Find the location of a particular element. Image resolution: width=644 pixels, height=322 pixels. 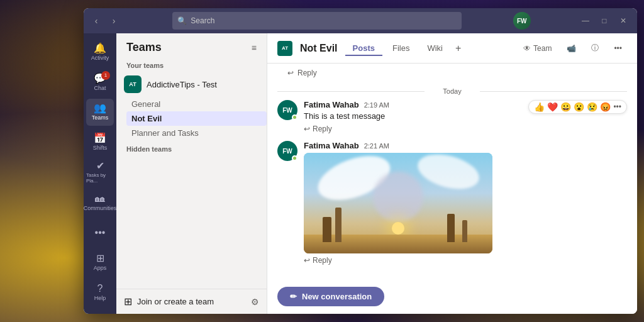

scene-rock4 is located at coordinates (465, 231).